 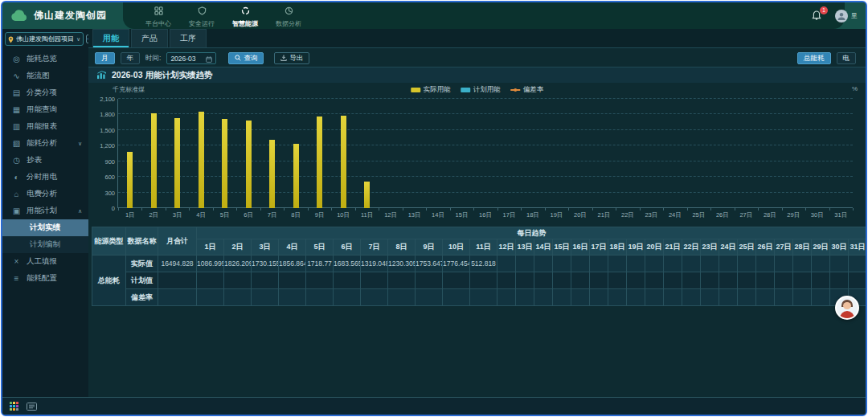 I want to click on table-day-header: 6日, so click(x=347, y=247).